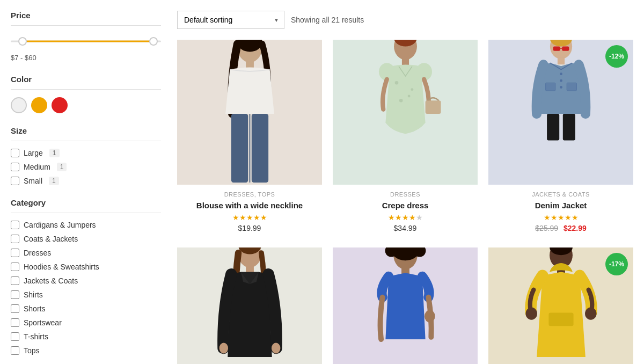  What do you see at coordinates (61, 267) in the screenshot?
I see `cat-label-hoodies: Hoodies & Sweatshirts` at bounding box center [61, 267].